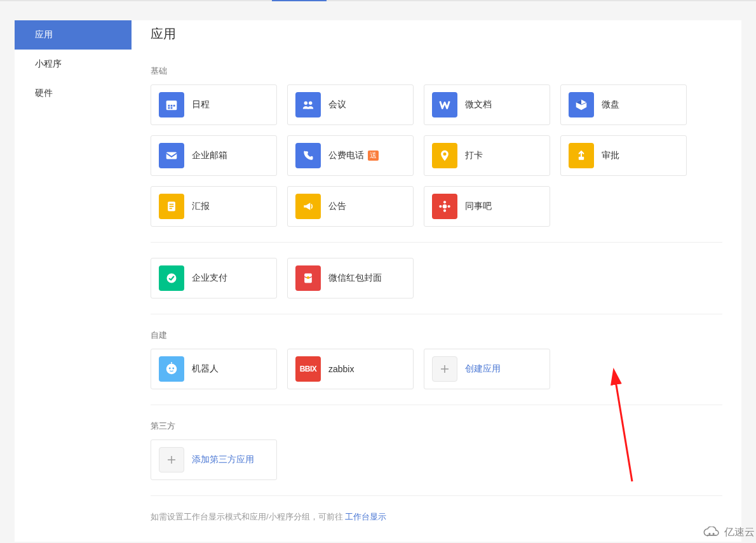 This screenshot has height=543, width=756. Describe the element at coordinates (478, 206) in the screenshot. I see `app-label: 同事吧` at that location.